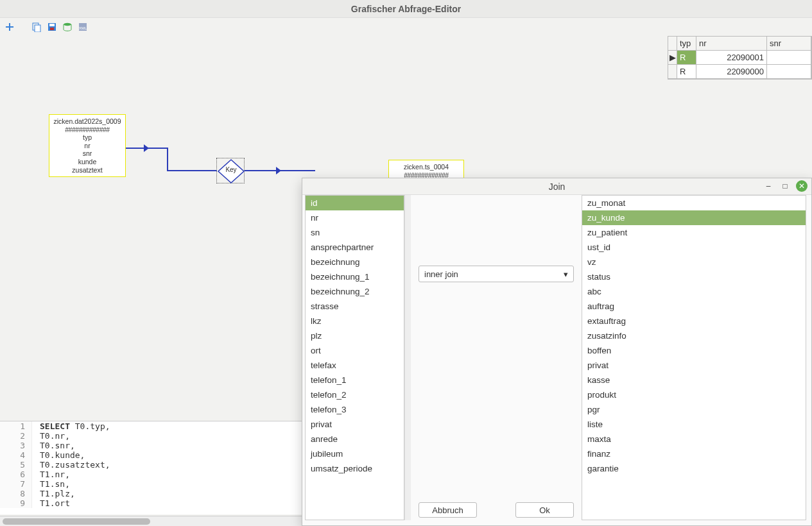 The height and width of the screenshot is (526, 812). I want to click on close-icon: ✕, so click(802, 186).